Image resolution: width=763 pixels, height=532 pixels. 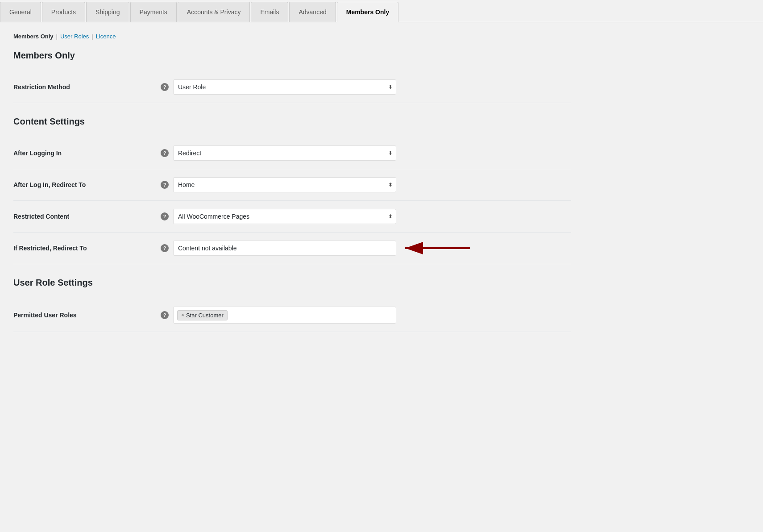 What do you see at coordinates (87, 248) in the screenshot?
I see `if-restricted-redirect-label: If Restricted, Redirect To` at bounding box center [87, 248].